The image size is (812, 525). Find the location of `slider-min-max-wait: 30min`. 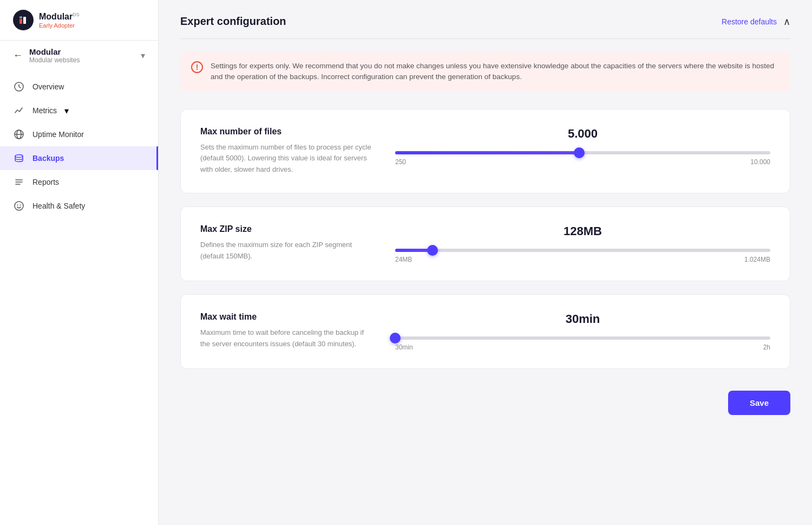

slider-min-max-wait: 30min is located at coordinates (404, 347).